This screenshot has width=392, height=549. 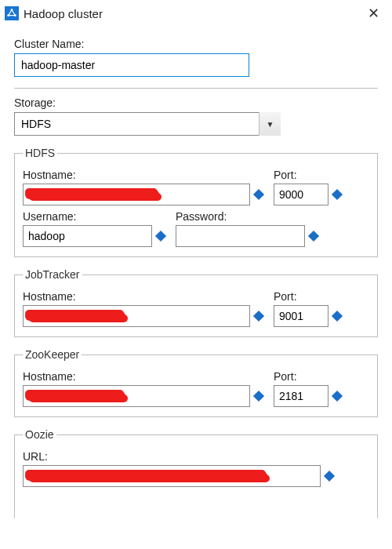 I want to click on cluster-name-label: Cluster Name:, so click(x=196, y=44).